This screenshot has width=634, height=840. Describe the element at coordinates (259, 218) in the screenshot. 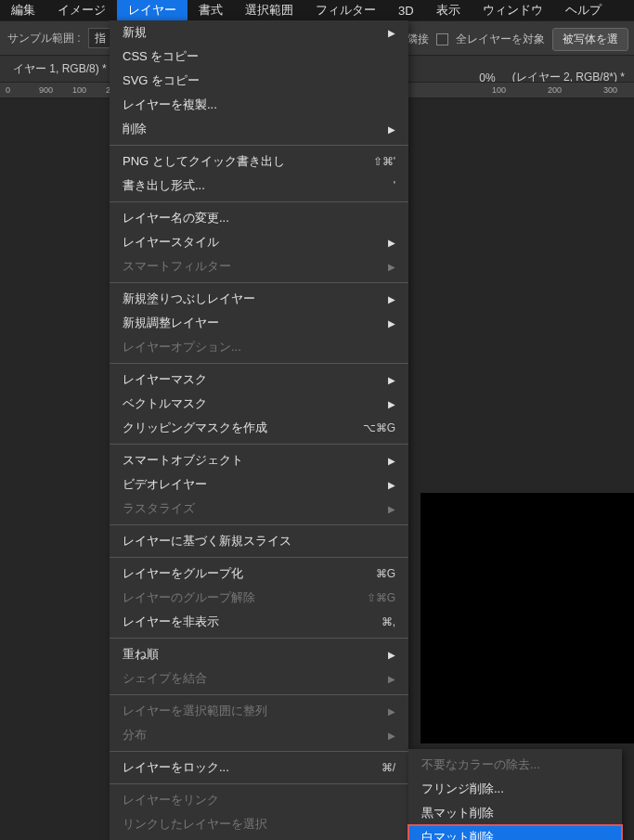

I see `menu-item: レイヤー名の変更...` at that location.